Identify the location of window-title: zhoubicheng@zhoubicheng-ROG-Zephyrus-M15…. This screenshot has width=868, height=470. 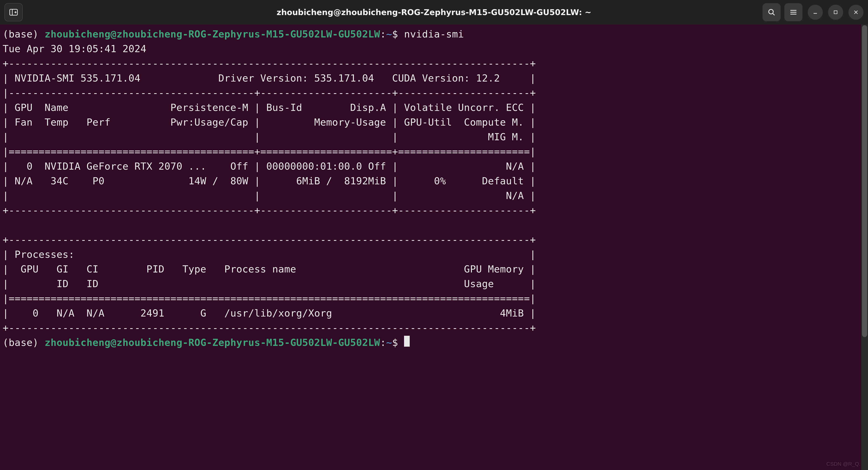
(434, 12).